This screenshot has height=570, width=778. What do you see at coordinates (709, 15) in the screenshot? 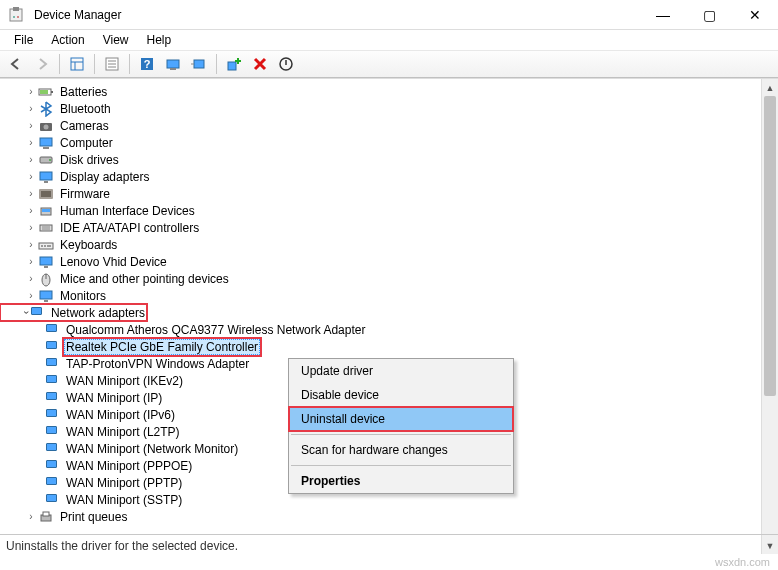
I see `maximize-button: ▢` at bounding box center [709, 15].